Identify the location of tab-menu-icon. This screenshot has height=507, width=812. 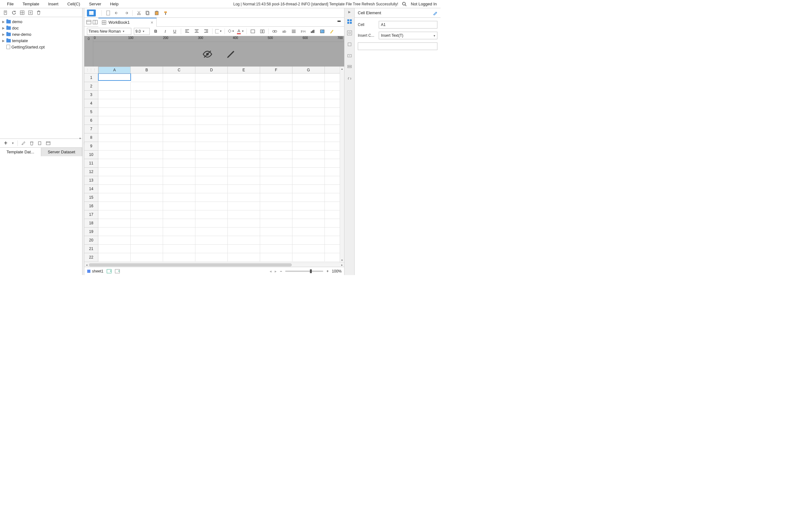
(339, 22).